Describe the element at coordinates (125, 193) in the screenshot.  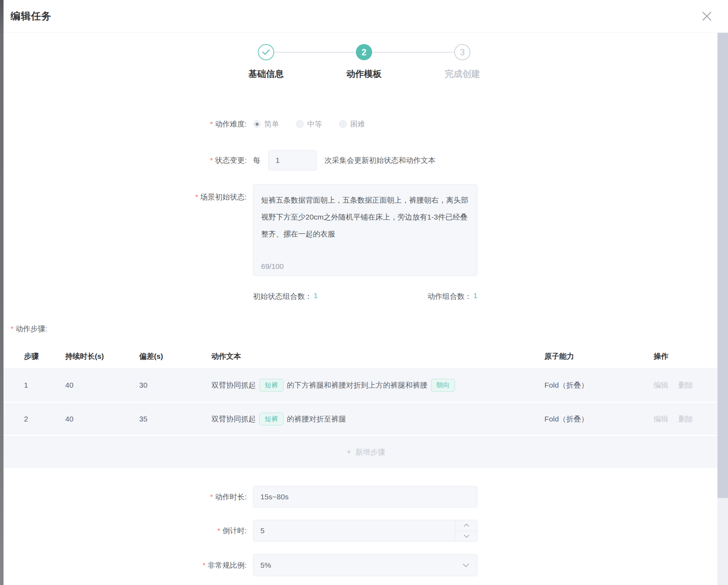
I see `initial-state-label: *场景初始状态:` at that location.